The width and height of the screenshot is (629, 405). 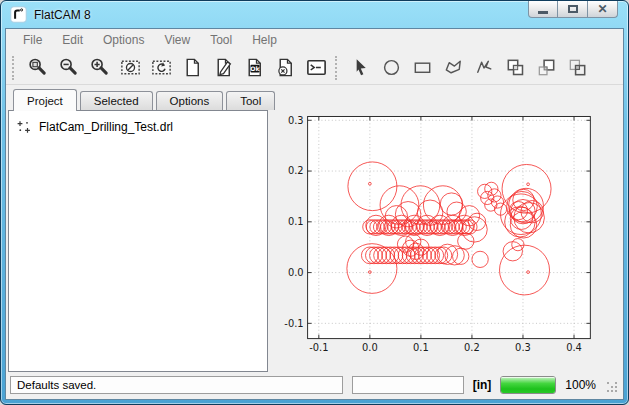 What do you see at coordinates (124, 40) in the screenshot?
I see `menu-item-options: Options` at bounding box center [124, 40].